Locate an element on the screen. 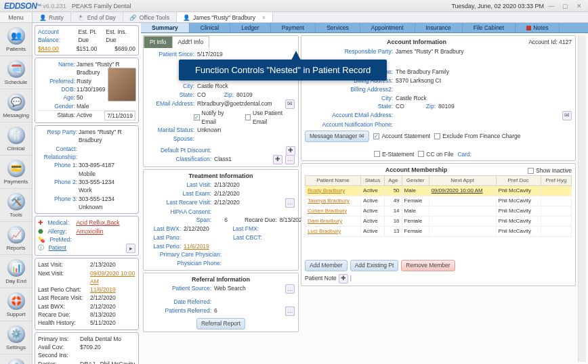 Image resolution: width=588 pixels, height=364 pixels. remove-member-button: Remove Member is located at coordinates (428, 265).